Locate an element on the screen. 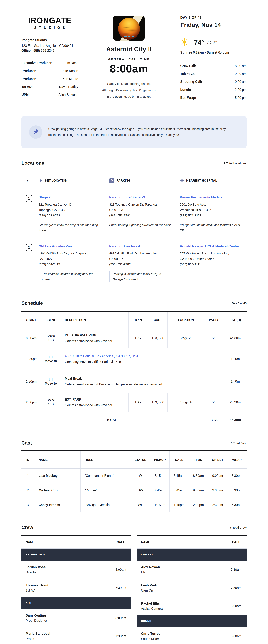 The image size is (268, 644). parking-link: Parking Lot – Stage 23 is located at coordinates (127, 197).